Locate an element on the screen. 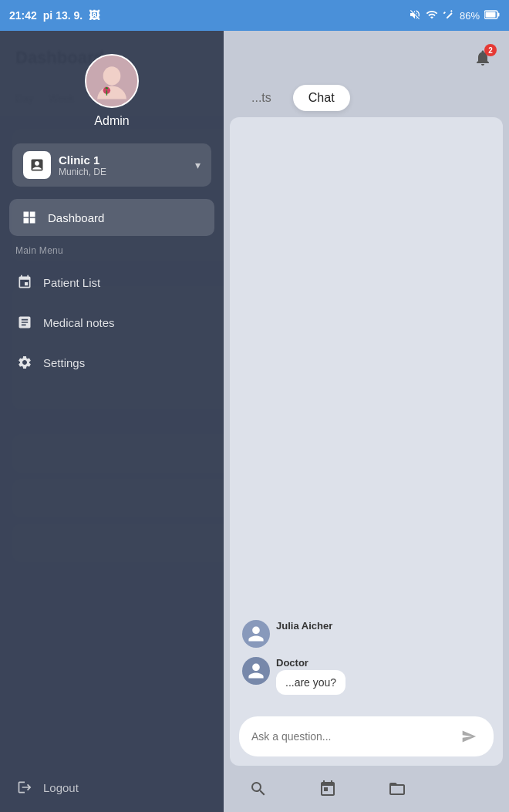 This screenshot has width=509, height=812. profile-name: Admin is located at coordinates (111, 121).